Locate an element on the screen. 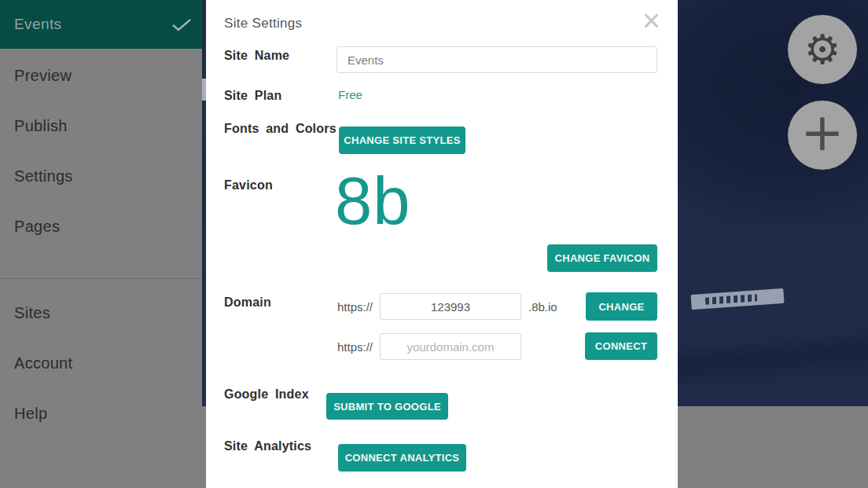 The image size is (868, 488). sidebar-item-sites: Sites is located at coordinates (101, 314).